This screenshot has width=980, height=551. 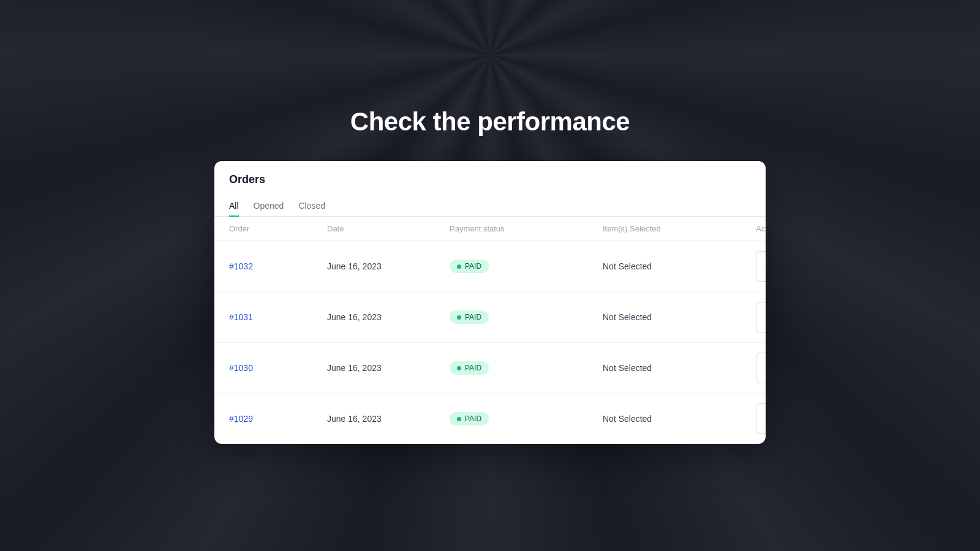 What do you see at coordinates (490, 317) in the screenshot?
I see `table-row: #1031 June 16, 2023 PAID Not Selected Se…` at bounding box center [490, 317].